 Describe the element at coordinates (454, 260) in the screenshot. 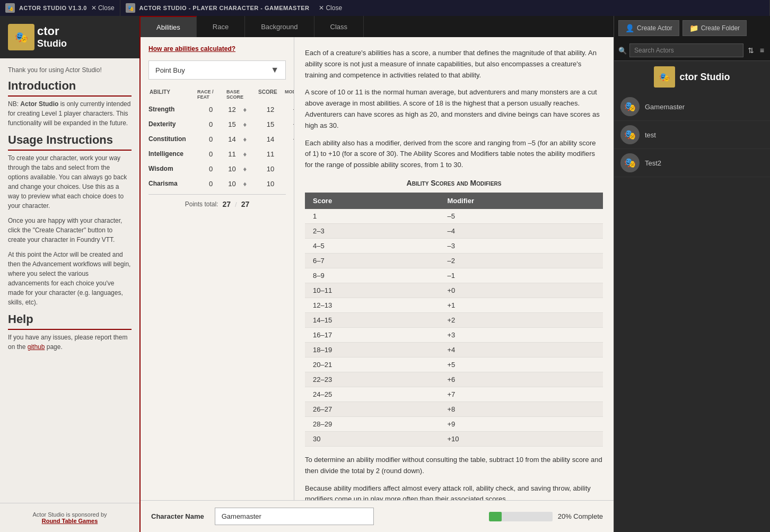

I see `table-row: 6–7–2` at that location.